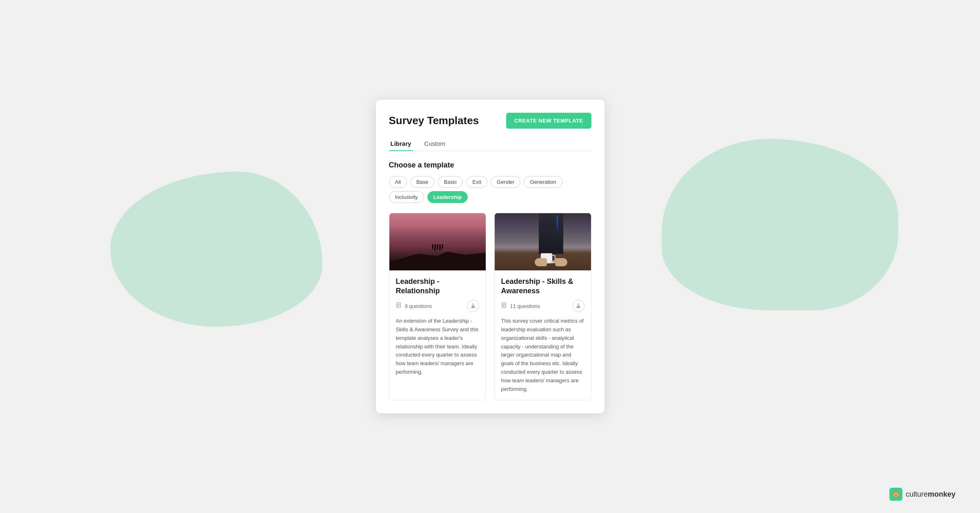 Image resolution: width=980 pixels, height=513 pixels. Describe the element at coordinates (896, 494) in the screenshot. I see `brand-icon: 🐵` at that location.